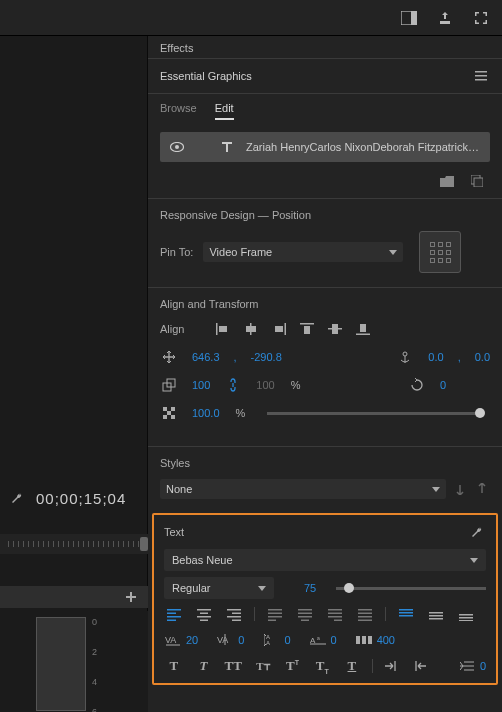 The height and width of the screenshot is (712, 502). Describe the element at coordinates (177, 147) in the screenshot. I see `visibility-icon` at that location.